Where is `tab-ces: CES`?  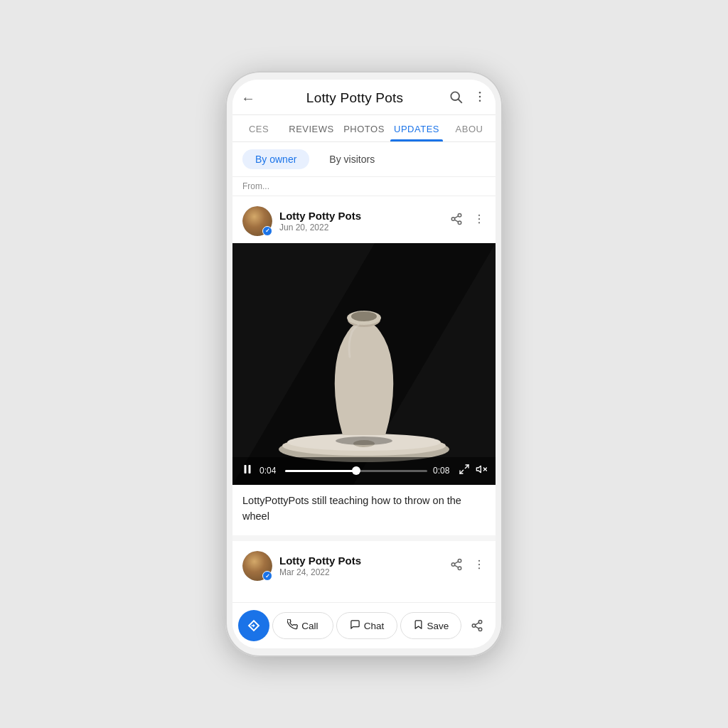 tab-ces: CES is located at coordinates (259, 128).